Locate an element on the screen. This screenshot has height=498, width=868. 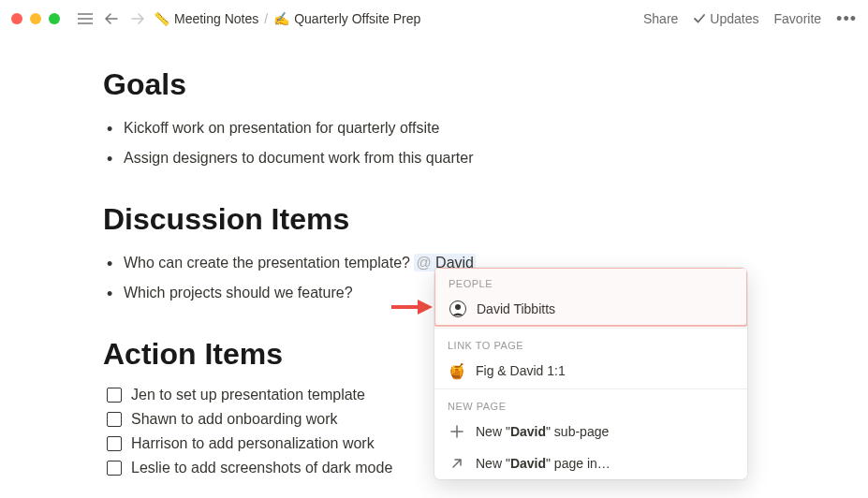
share-button: Share is located at coordinates (661, 19).